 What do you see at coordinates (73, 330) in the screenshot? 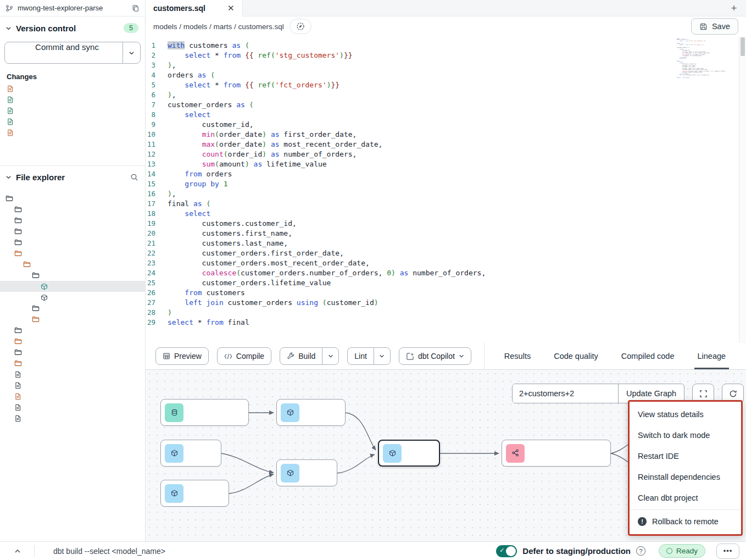
I see `tree-item-seeds` at bounding box center [73, 330].